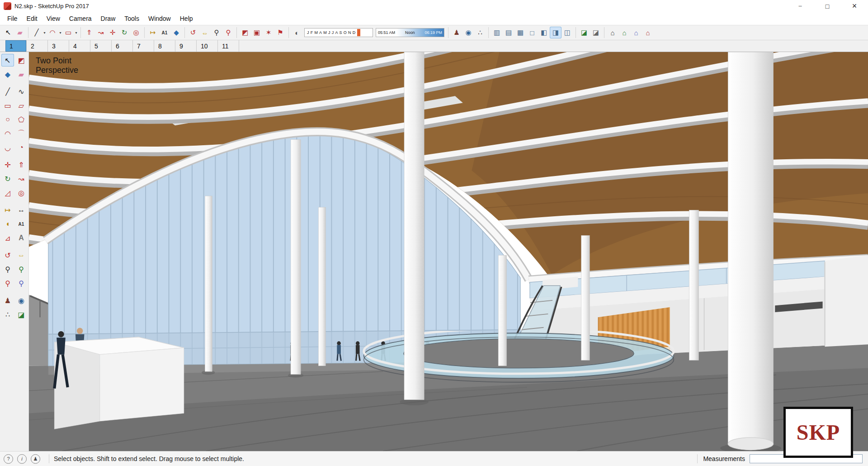 The width and height of the screenshot is (868, 466). What do you see at coordinates (160, 19) in the screenshot?
I see `menu-window: Window` at bounding box center [160, 19].